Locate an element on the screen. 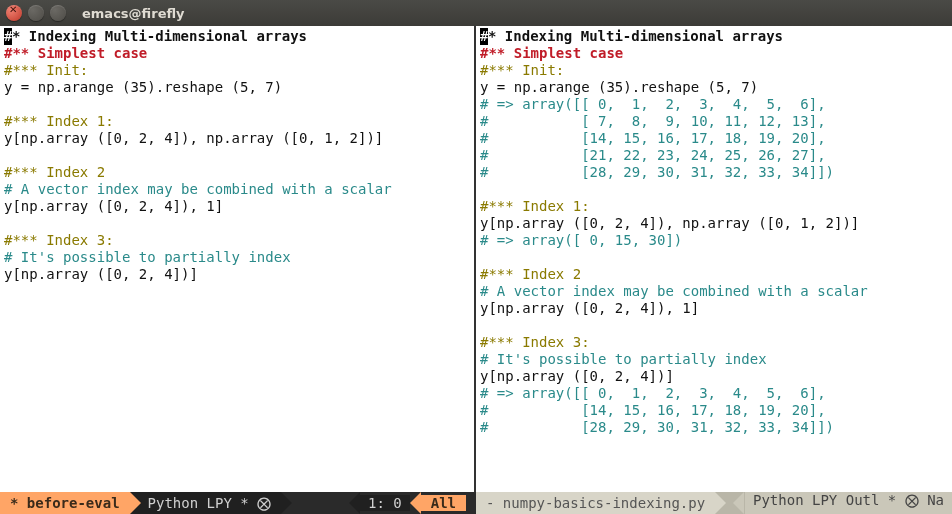  modeline-left-pos: 1: 0 is located at coordinates (385, 503).